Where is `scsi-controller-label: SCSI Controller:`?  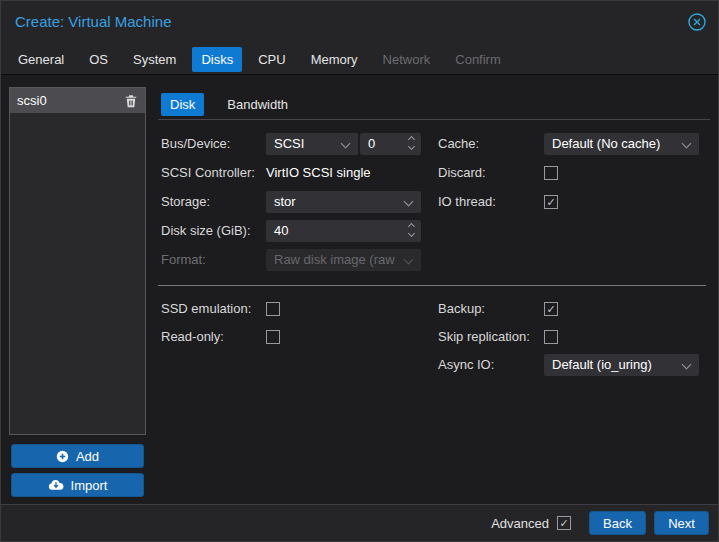
scsi-controller-label: SCSI Controller: is located at coordinates (208, 173).